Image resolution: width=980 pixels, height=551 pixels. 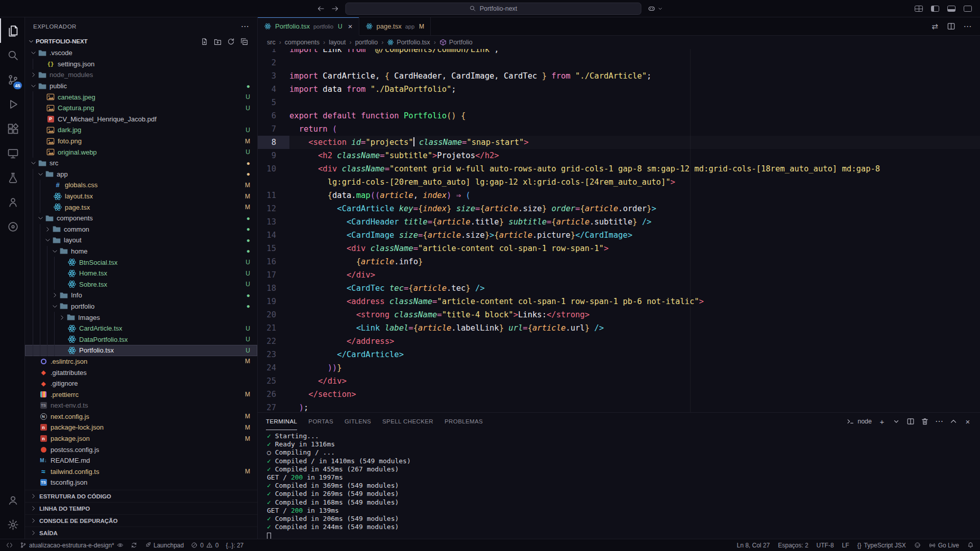 What do you see at coordinates (935, 27) in the screenshot?
I see `open-changes-icon: ⇄` at bounding box center [935, 27].